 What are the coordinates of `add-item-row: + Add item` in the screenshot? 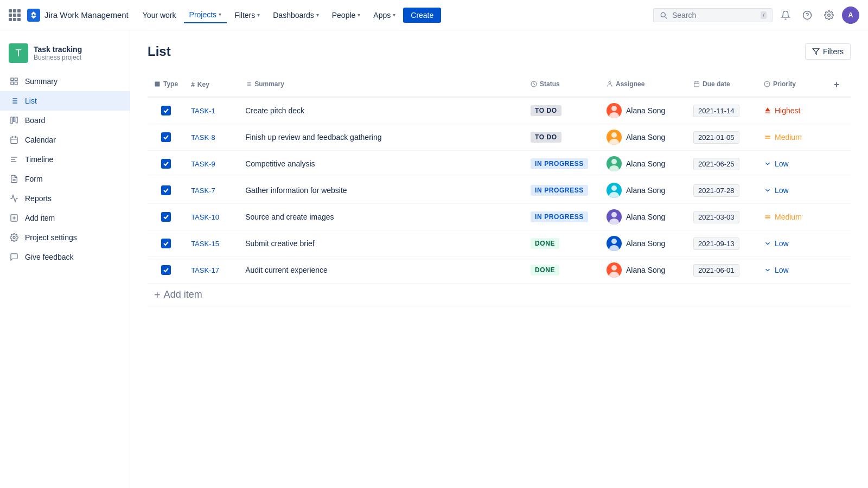 It's located at (499, 295).